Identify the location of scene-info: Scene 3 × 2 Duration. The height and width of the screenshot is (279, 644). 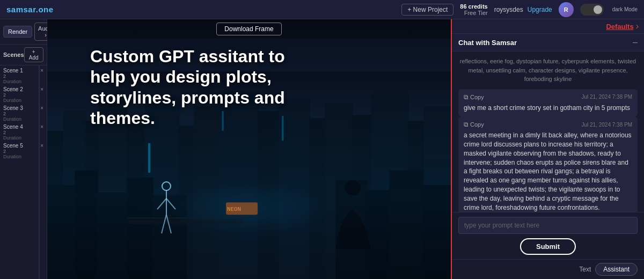
(24, 114).